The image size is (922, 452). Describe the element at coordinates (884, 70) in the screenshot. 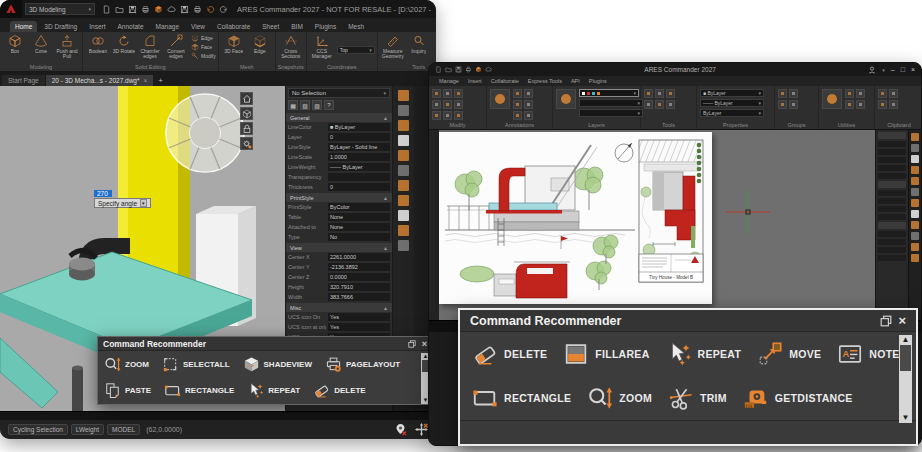

I see `chevron-down-icon: ▾` at that location.